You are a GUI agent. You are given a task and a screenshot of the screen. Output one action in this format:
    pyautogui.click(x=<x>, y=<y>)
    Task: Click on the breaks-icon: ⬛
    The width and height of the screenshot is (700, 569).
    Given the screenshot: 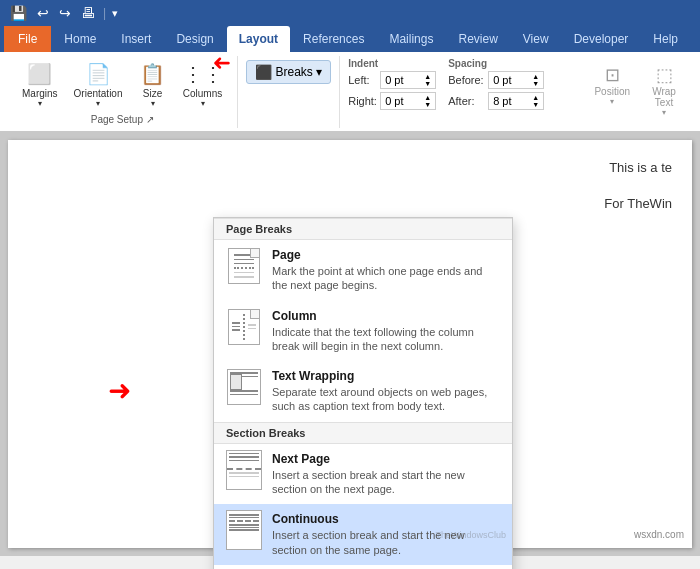 What is the action you would take?
    pyautogui.click(x=264, y=72)
    